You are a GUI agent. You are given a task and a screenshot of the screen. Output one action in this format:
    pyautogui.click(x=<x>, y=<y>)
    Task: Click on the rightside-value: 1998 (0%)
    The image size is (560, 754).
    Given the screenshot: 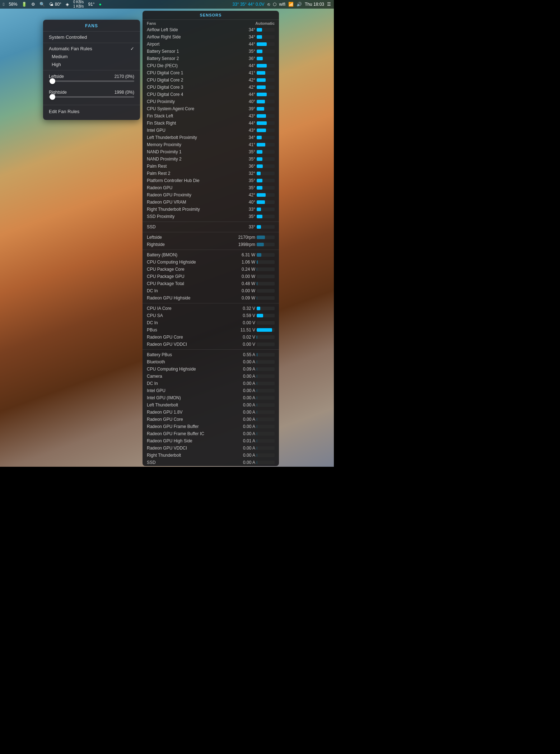 What is the action you would take?
    pyautogui.click(x=124, y=92)
    